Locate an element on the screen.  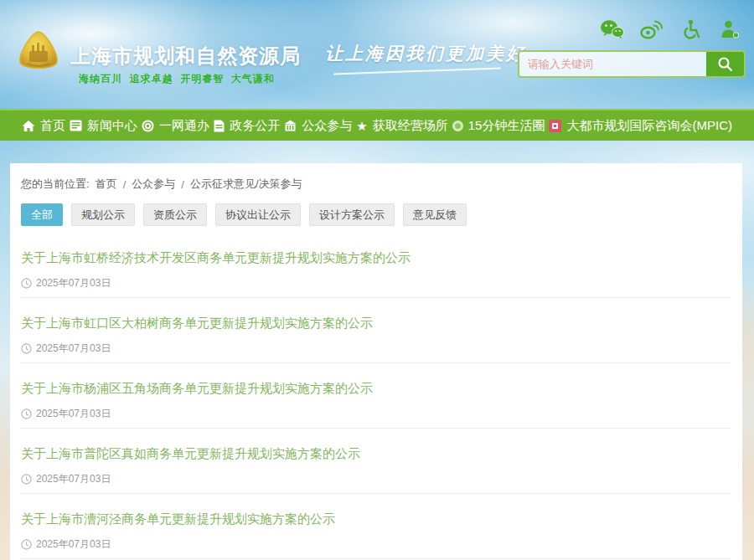
notice-title: 关于上海市普陀区真如商务单元更新提升规划实施方案的公示 is located at coordinates (191, 454).